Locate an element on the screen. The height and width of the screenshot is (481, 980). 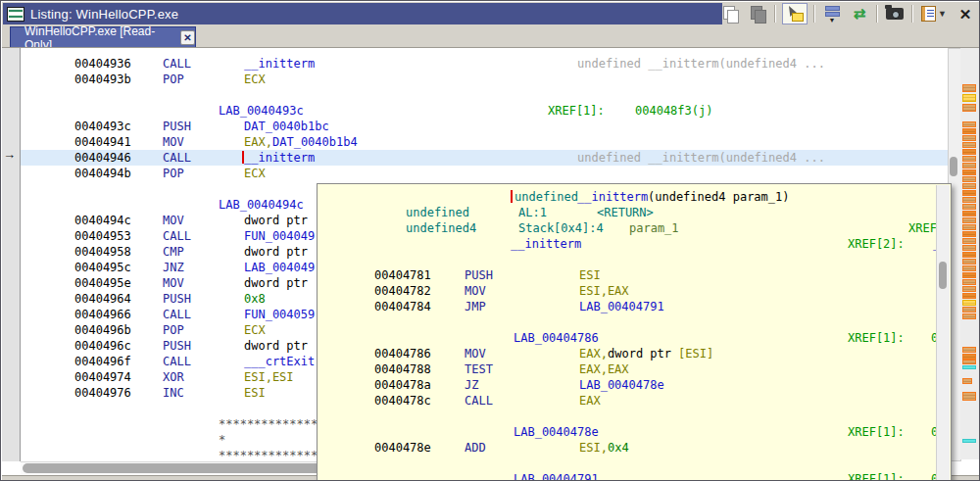
listing-line: 0040493bPOPECX is located at coordinates (474, 79).